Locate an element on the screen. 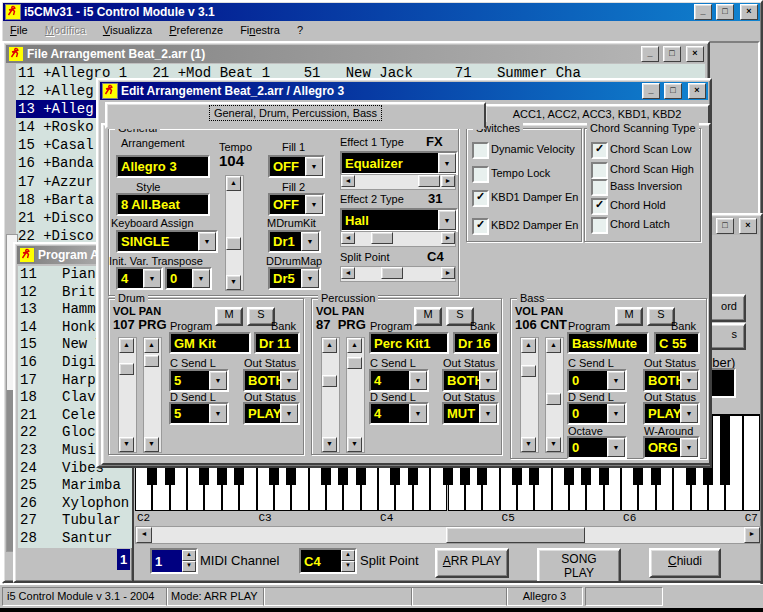 The image size is (763, 612). effect1-slider-thumb is located at coordinates (429, 181).